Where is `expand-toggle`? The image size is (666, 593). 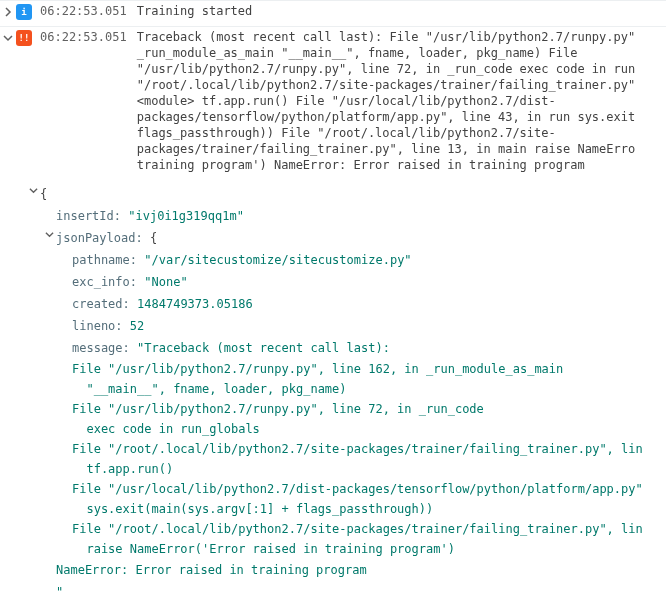 expand-toggle is located at coordinates (8, 12).